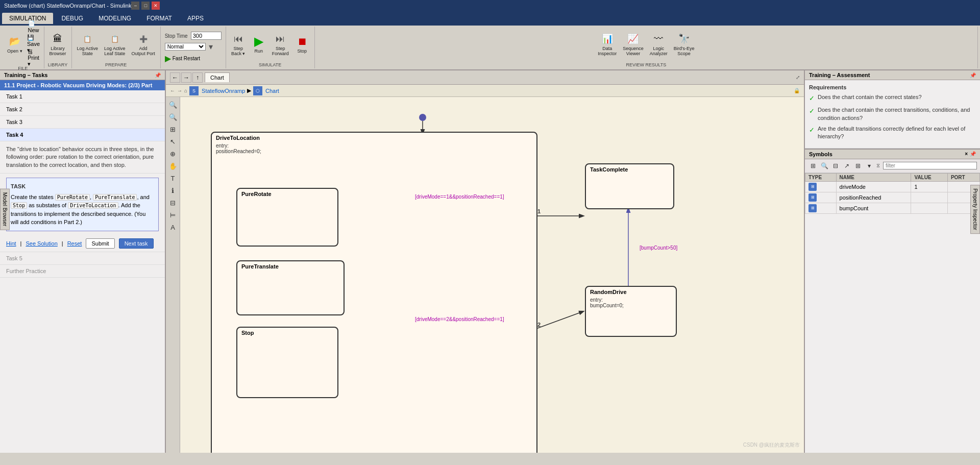 The height and width of the screenshot is (465, 980). What do you see at coordinates (173, 105) in the screenshot?
I see `zoom-in-button: 🔍` at bounding box center [173, 105].